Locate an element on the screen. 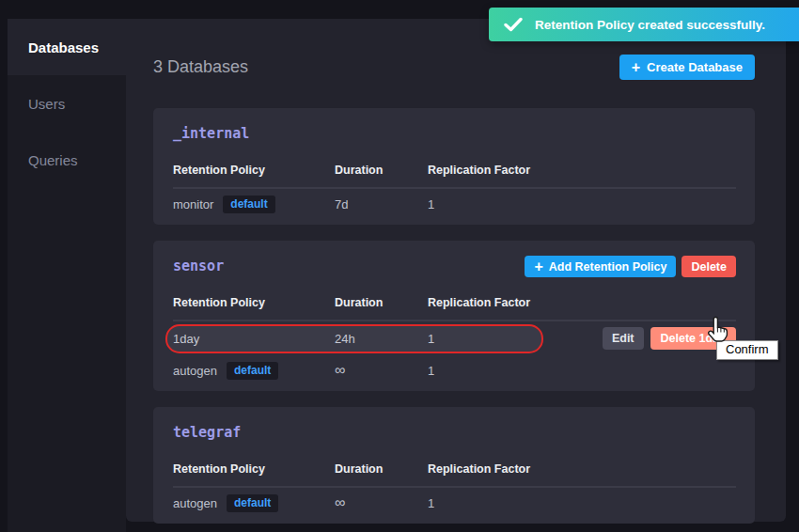 This screenshot has height=532, width=799. confirm-tooltip: Confirm is located at coordinates (747, 350).